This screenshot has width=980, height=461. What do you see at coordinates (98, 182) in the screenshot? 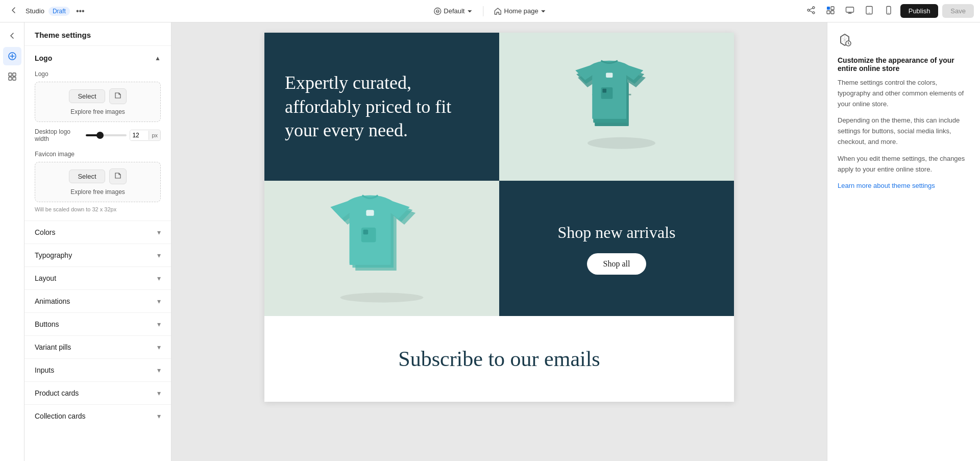
I see `favicon-image-selector: Select Explore free images` at bounding box center [98, 182].